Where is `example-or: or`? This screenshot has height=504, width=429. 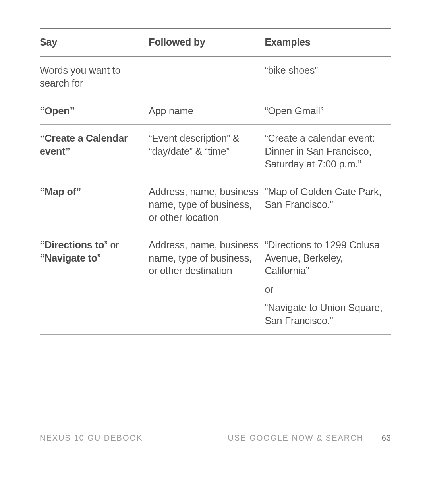 example-or: or is located at coordinates (325, 290).